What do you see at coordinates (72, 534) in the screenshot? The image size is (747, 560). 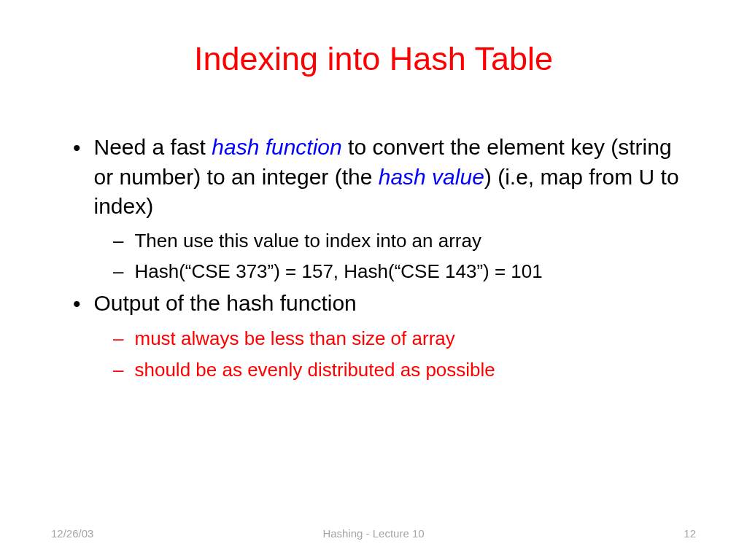 I see `footer-date: 12/26/03` at bounding box center [72, 534].